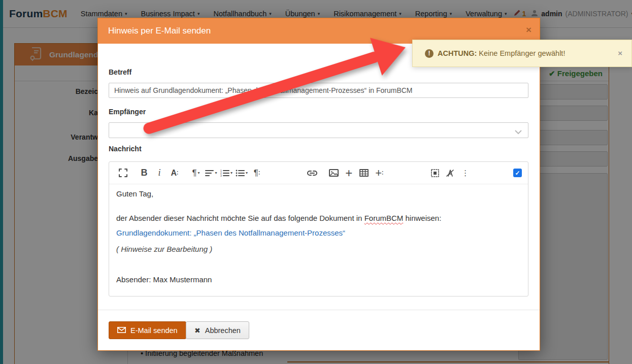 The image size is (632, 364). What do you see at coordinates (164, 249) in the screenshot?
I see `message-note: ( Hinweise zur Bearbeitung )` at bounding box center [164, 249].